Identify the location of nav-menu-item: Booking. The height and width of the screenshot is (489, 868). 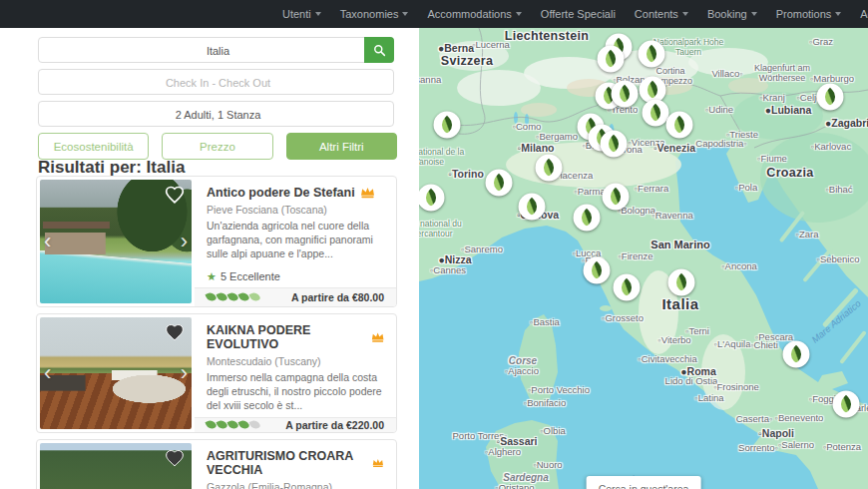
(732, 14).